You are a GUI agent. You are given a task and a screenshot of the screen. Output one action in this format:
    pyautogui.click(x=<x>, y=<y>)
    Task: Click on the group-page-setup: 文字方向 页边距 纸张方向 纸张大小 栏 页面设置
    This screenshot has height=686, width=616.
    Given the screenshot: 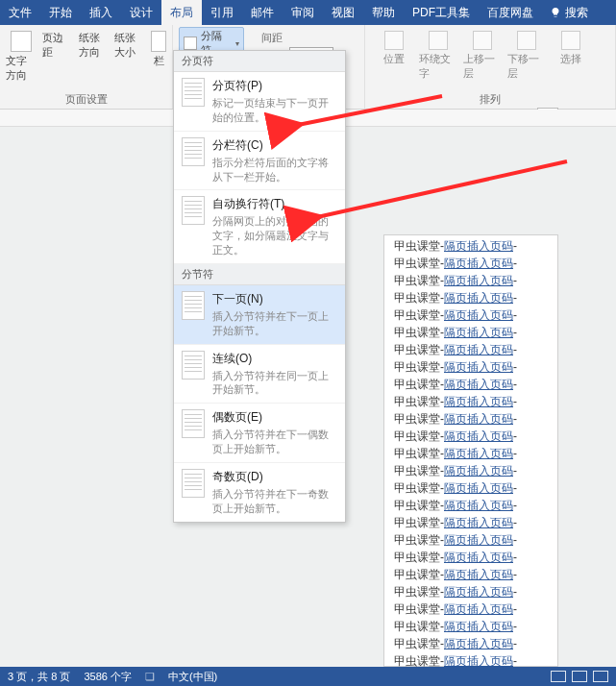 What is the action you would take?
    pyautogui.click(x=86, y=67)
    